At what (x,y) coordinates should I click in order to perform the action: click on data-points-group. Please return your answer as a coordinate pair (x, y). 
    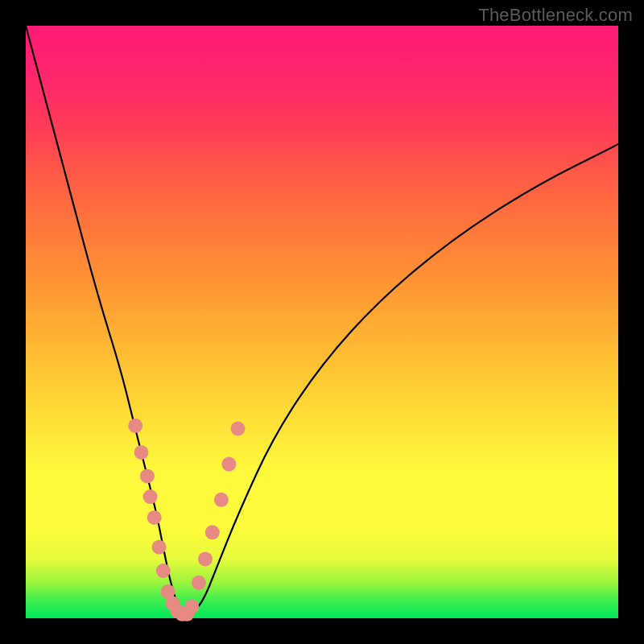
    Looking at the image, I should click on (187, 520).